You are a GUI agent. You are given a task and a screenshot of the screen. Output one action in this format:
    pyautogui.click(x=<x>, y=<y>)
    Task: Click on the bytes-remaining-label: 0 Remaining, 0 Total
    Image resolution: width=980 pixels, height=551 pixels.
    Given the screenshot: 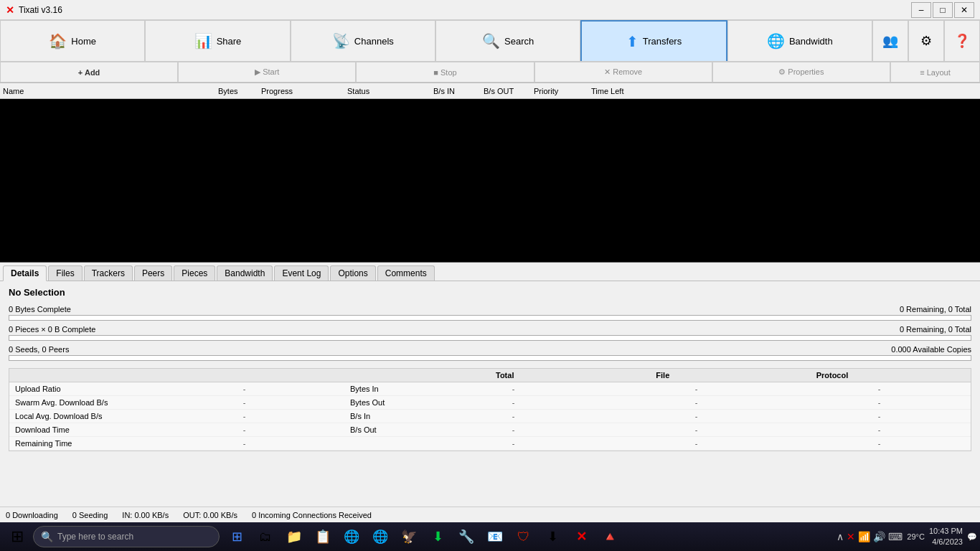 What is the action you would take?
    pyautogui.click(x=936, y=309)
    